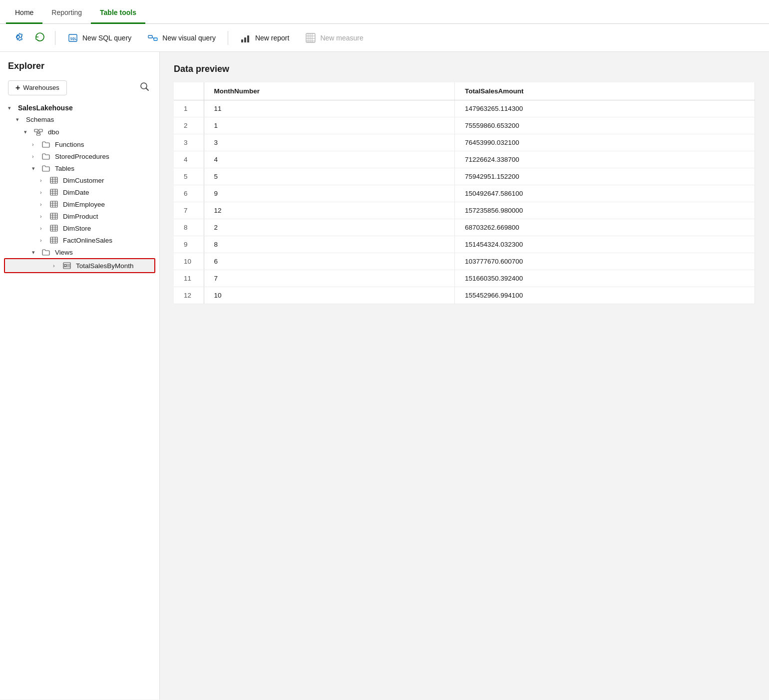 The height and width of the screenshot is (700, 769). Describe the element at coordinates (464, 194) in the screenshot. I see `table-row: 6 9 150492647.586100` at that location.